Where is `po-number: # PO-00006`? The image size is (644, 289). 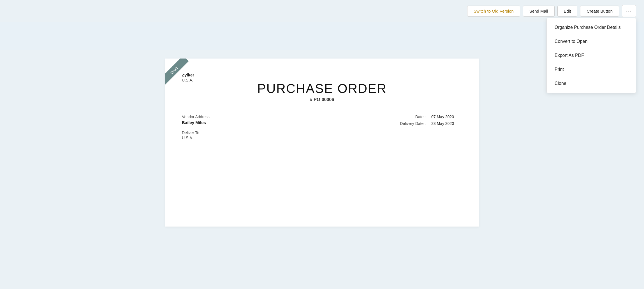
po-number: # PO-00006 is located at coordinates (322, 100).